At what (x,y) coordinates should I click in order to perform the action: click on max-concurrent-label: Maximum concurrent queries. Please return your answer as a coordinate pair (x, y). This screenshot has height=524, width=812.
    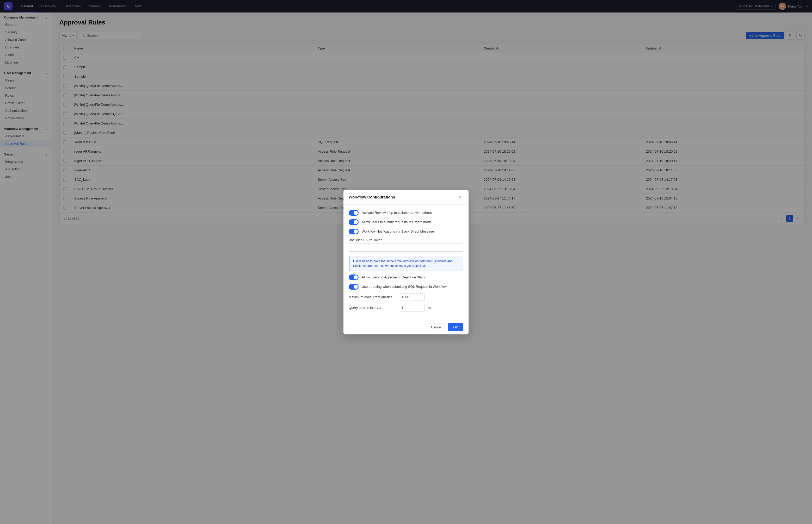
    Looking at the image, I should click on (372, 297).